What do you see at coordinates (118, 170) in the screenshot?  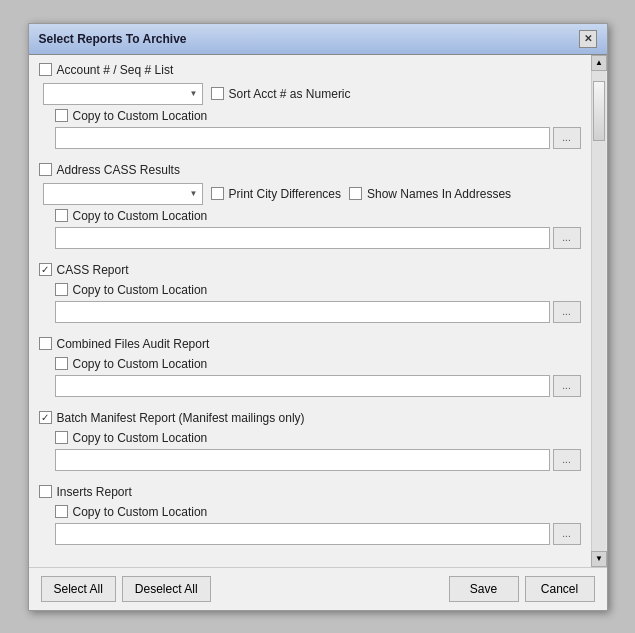 I see `label-address-cass: Address CASS Results` at bounding box center [118, 170].